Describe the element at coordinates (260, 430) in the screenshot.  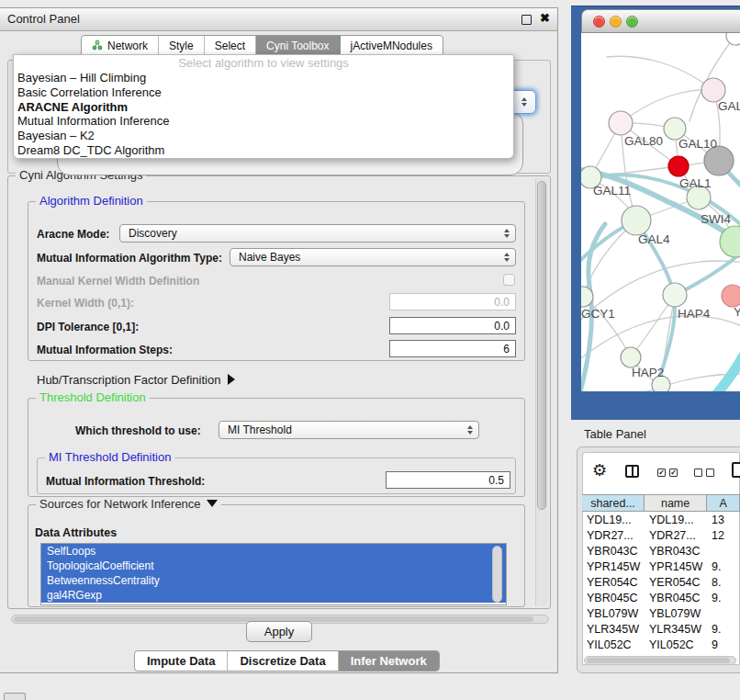
I see `which-threshold-value: MI Threshold` at that location.